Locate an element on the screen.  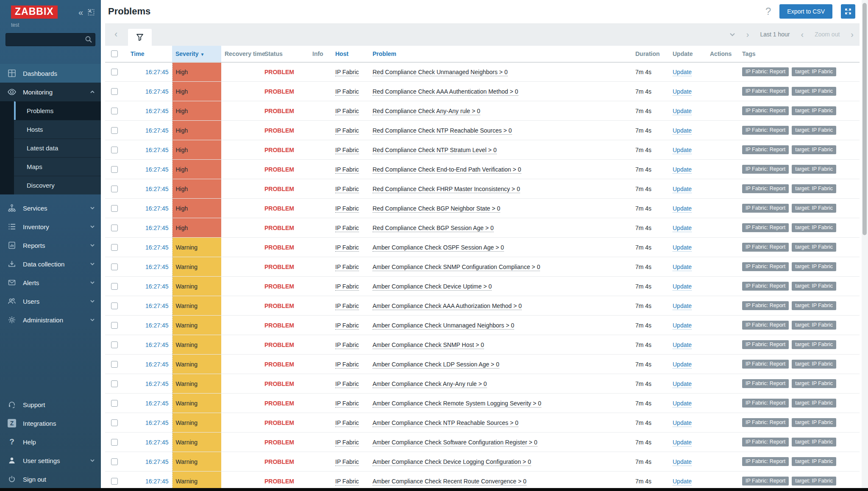
scrollbar-thumb is located at coordinates (865, 119).